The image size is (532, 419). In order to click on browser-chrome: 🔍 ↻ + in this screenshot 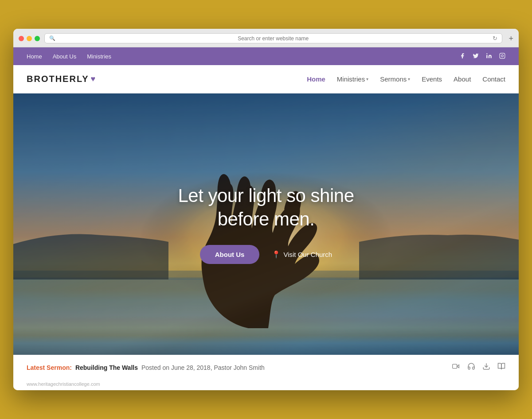, I will do `click(266, 38)`.